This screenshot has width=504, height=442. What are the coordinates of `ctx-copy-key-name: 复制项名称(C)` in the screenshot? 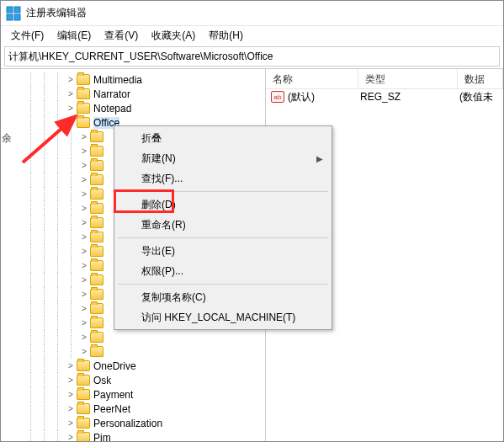 It's located at (223, 297).